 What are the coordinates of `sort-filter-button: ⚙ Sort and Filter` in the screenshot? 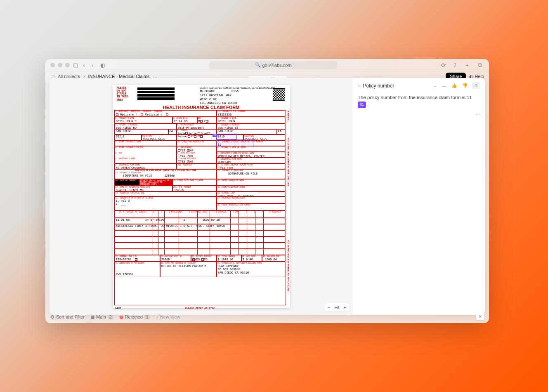 It's located at (68, 317).